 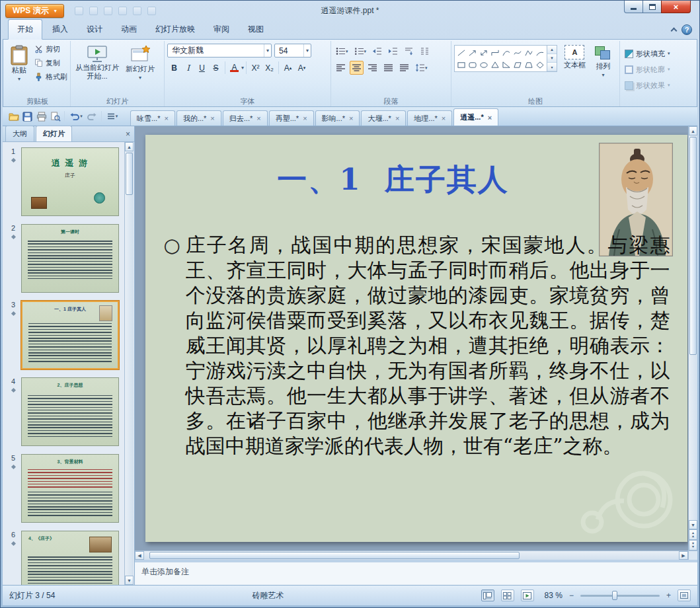 What do you see at coordinates (693, 246) in the screenshot?
I see `scrollbar-thumb` at bounding box center [693, 246].